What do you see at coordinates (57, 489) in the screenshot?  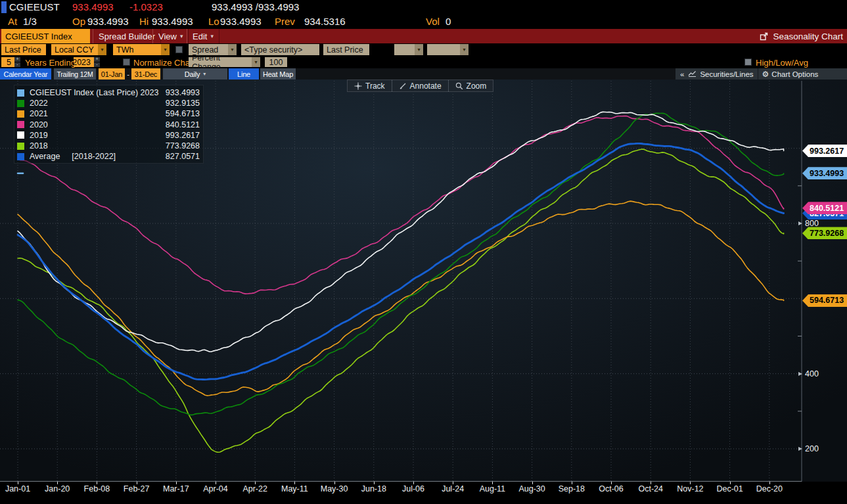 I see `x-axis-label: Jan-20` at bounding box center [57, 489].